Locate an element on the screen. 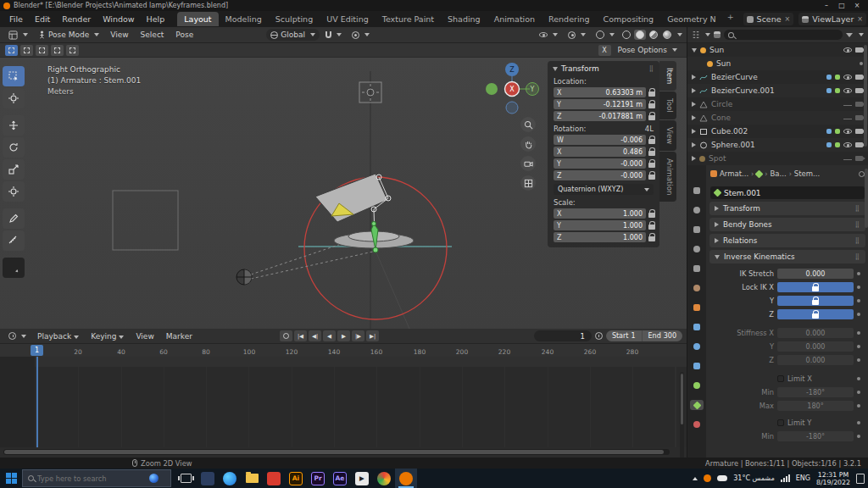 The height and width of the screenshot is (488, 868). scene-selector: Scene × is located at coordinates (769, 19).